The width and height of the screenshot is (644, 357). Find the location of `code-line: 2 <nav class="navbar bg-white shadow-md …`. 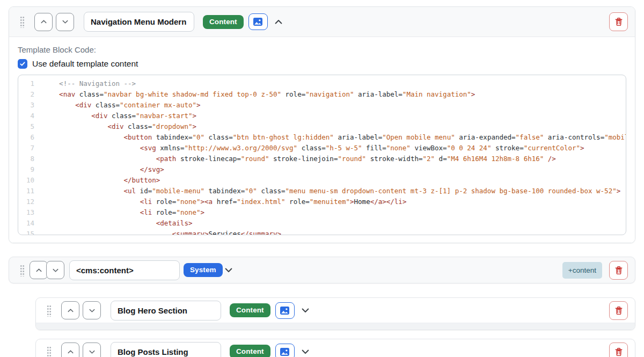

code-line: 2 <nav class="navbar bg-white shadow-md … is located at coordinates (322, 94).